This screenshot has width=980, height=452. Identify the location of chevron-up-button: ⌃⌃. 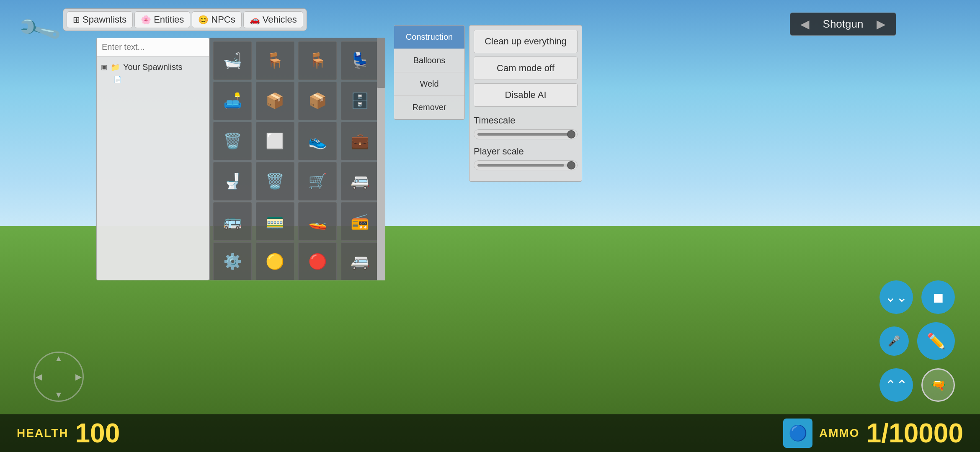
(896, 385).